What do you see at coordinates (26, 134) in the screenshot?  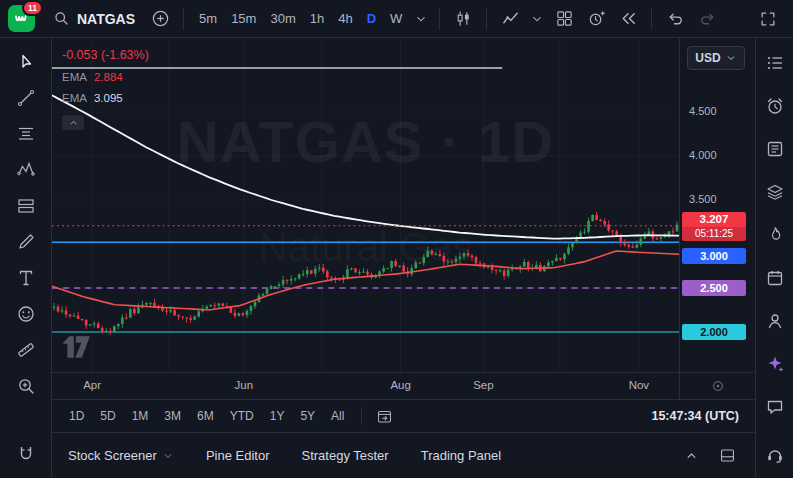 I see `fib-retracement-tool-button` at bounding box center [26, 134].